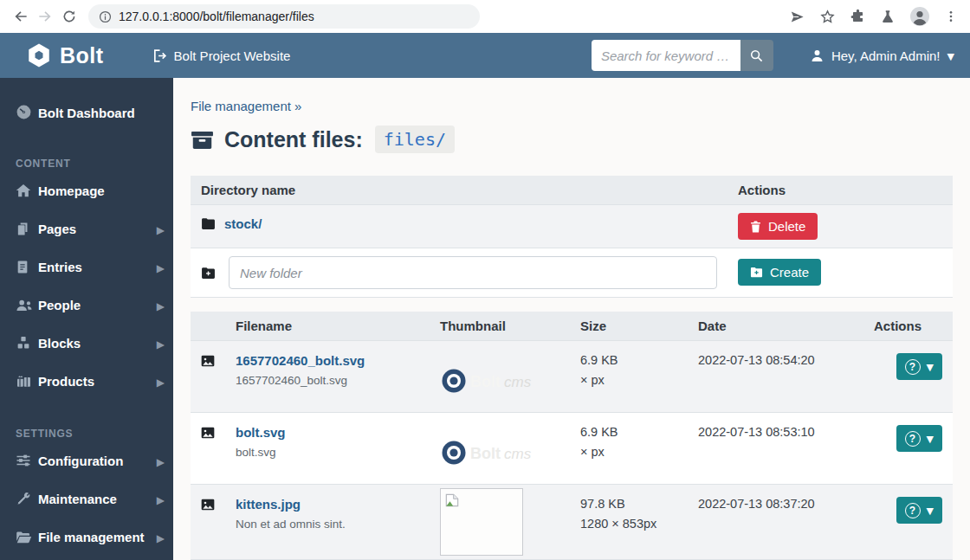 Image resolution: width=970 pixels, height=560 pixels. Describe the element at coordinates (629, 524) in the screenshot. I see `file-dimensions: 1280 × 853px` at that location.